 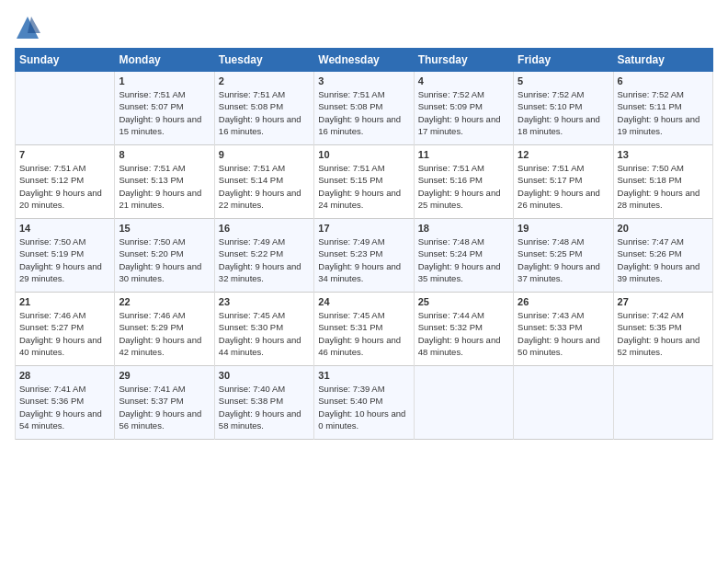 I want to click on day-info: Sunrise: 7:47 AMSunset: 5:26 PMDaylight:…, so click(x=664, y=259).